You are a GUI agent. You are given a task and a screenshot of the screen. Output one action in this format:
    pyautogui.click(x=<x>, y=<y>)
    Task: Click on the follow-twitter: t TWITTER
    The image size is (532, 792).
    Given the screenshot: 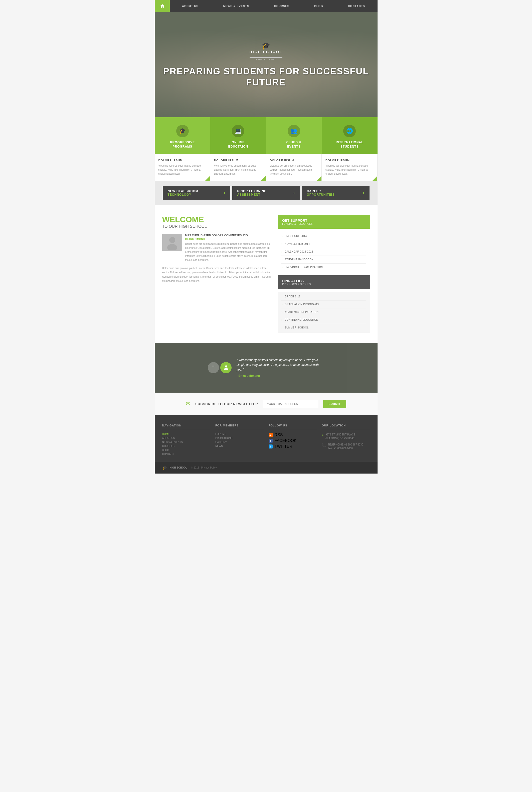 What is the action you would take?
    pyautogui.click(x=293, y=447)
    